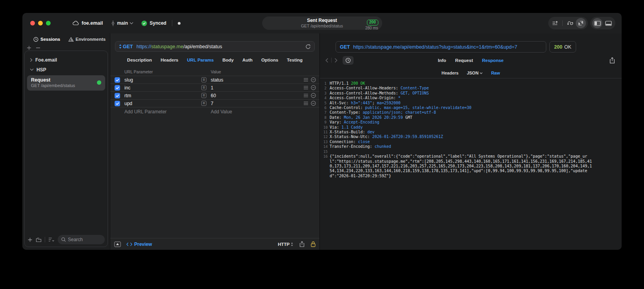 This screenshot has width=644, height=289. Describe the element at coordinates (471, 60) in the screenshot. I see `response-tab-bar: Info Request Response` at that location.